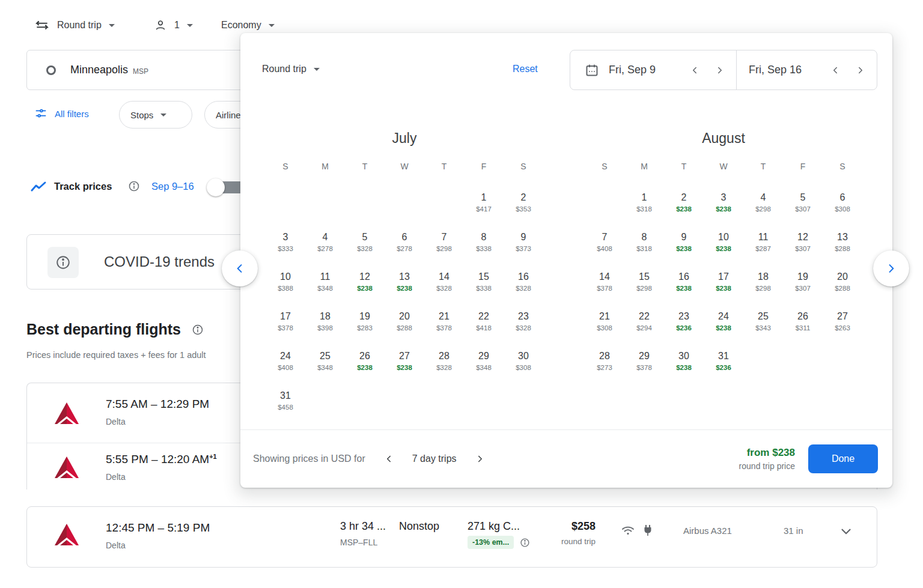 The height and width of the screenshot is (588, 923). What do you see at coordinates (444, 358) in the screenshot?
I see `calendar-day-cell: 28$328` at bounding box center [444, 358].